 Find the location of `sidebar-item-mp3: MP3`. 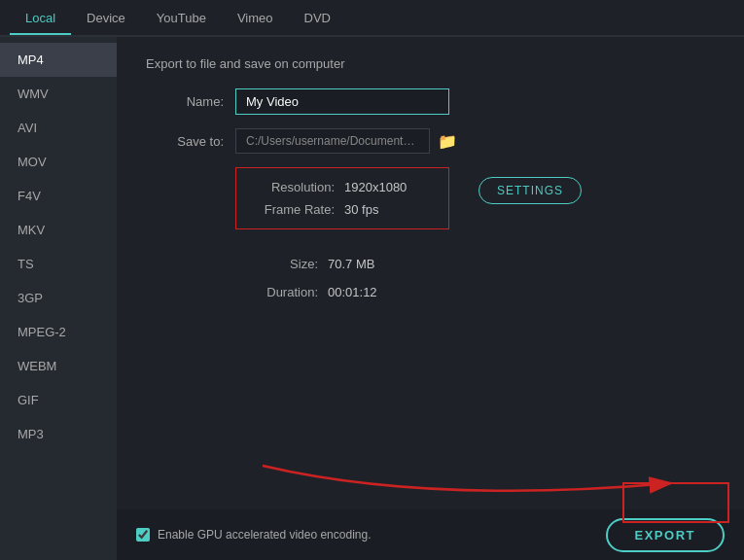

sidebar-item-mp3: MP3 is located at coordinates (58, 434).